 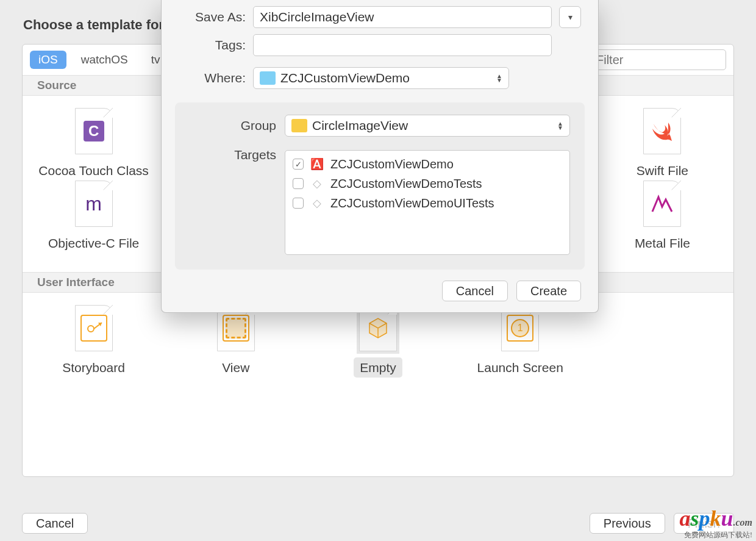 I want to click on group-popup: CircleImageView ▲▼, so click(x=427, y=126).